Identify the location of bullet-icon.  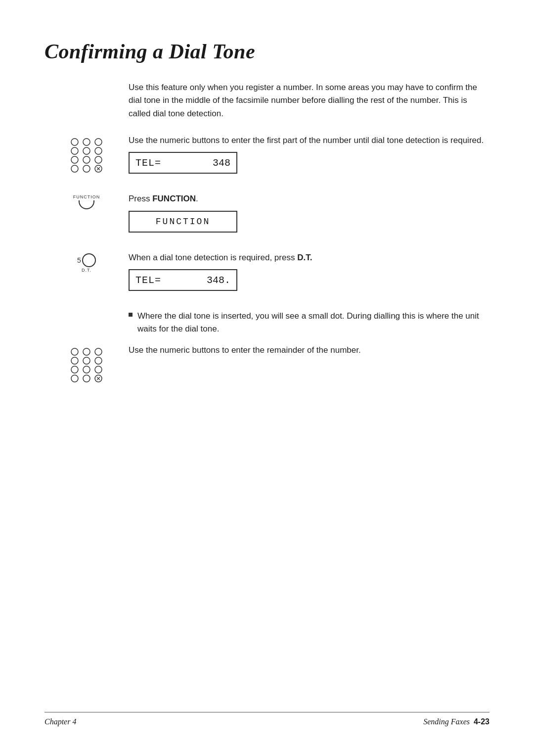
(131, 315).